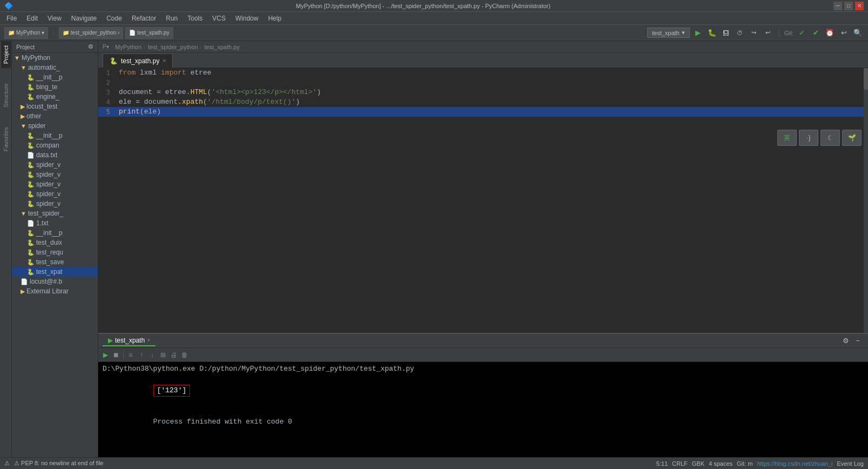 Image resolution: width=868 pixels, height=469 pixels. I want to click on menu-edit: Edit, so click(32, 18).